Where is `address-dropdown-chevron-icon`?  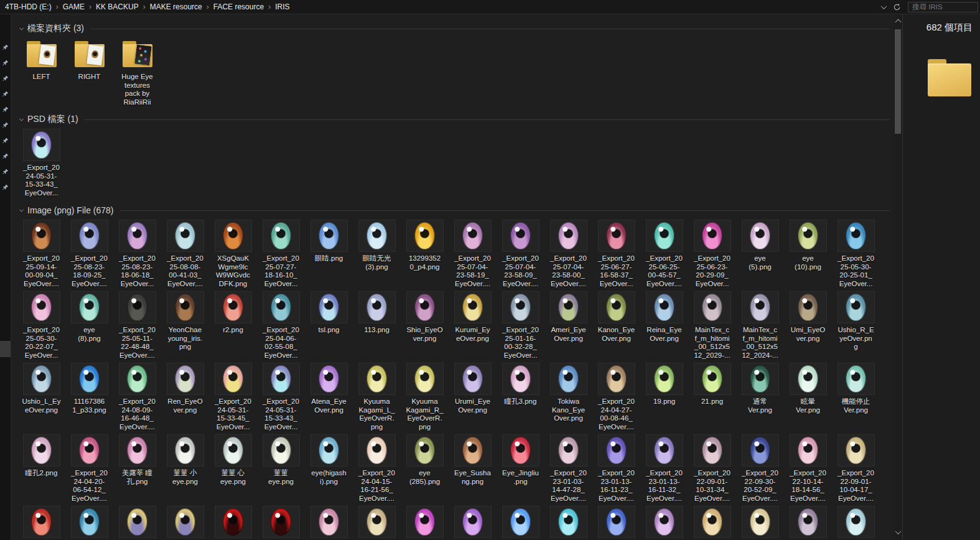
address-dropdown-chevron-icon is located at coordinates (884, 6).